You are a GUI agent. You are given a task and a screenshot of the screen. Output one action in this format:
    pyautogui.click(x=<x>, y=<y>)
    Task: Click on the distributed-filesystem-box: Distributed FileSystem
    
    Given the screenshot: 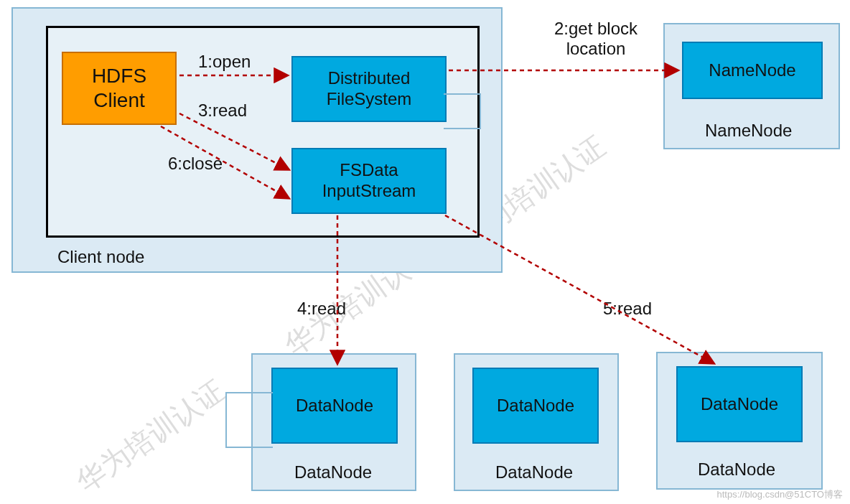 What is the action you would take?
    pyautogui.click(x=369, y=89)
    